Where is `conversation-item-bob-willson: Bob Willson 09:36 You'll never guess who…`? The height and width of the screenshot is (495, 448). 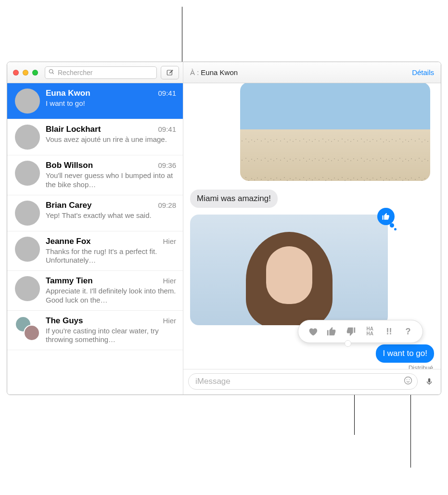 conversation-item-bob-willson: Bob Willson 09:36 You'll never guess who… is located at coordinates (95, 175).